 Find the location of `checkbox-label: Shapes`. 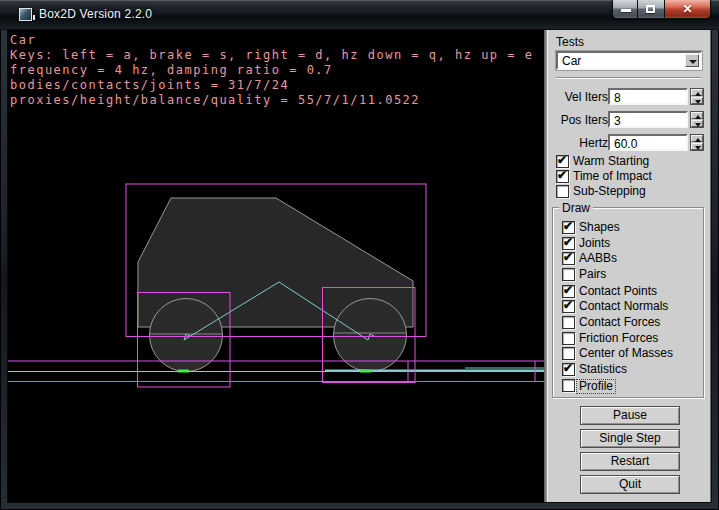

checkbox-label: Shapes is located at coordinates (600, 228).